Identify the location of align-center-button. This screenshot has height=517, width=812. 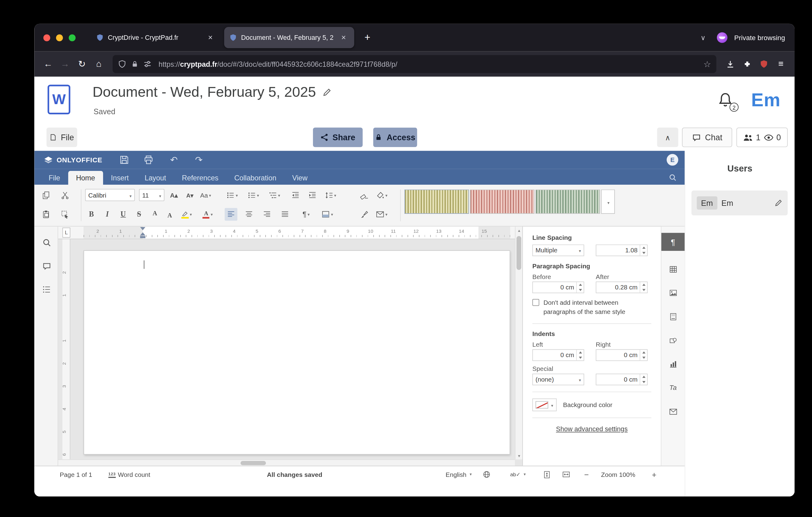
(249, 214).